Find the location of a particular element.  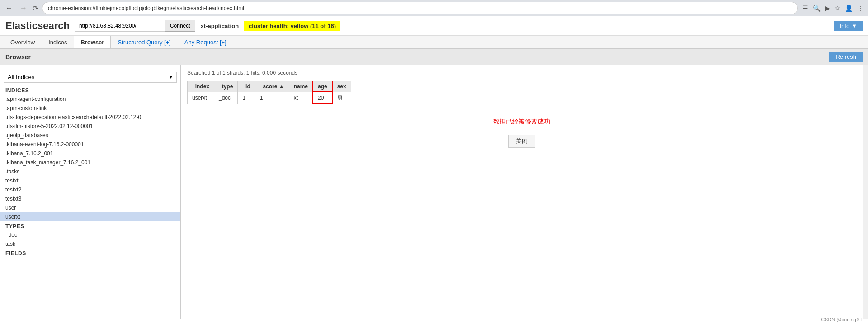

success-message: 数据已经被修改成功 is located at coordinates (522, 122).